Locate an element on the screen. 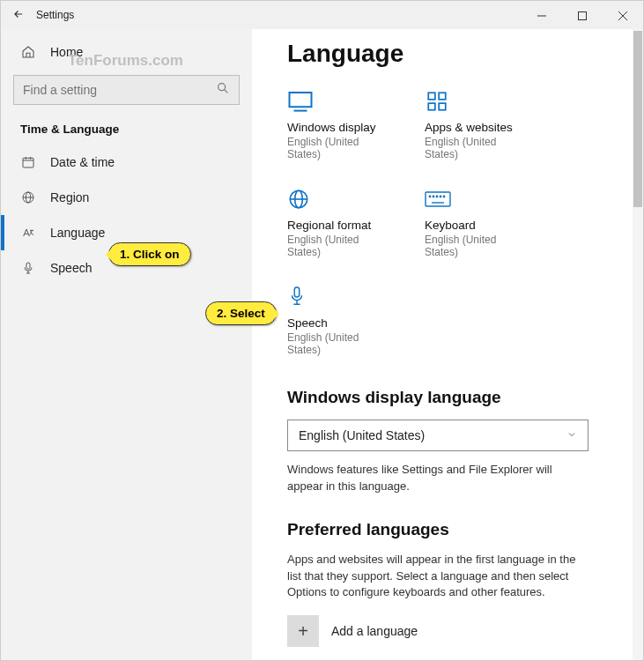 The height and width of the screenshot is (661, 644). language-glyph-icon: 字 is located at coordinates (303, 659).